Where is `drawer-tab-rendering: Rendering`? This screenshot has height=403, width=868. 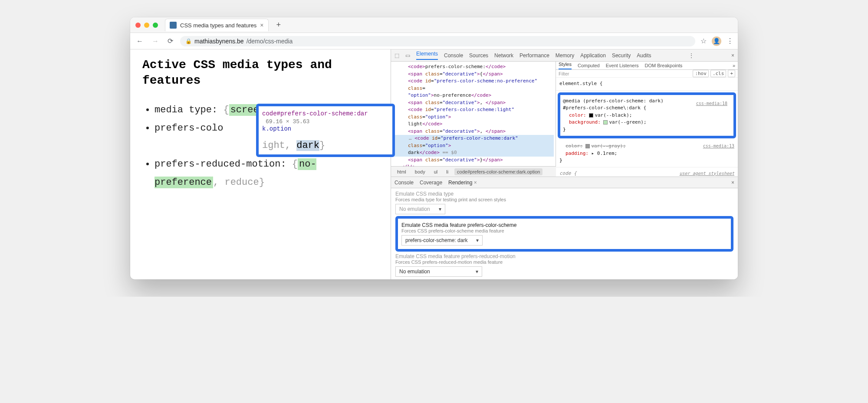 drawer-tab-rendering: Rendering is located at coordinates (463, 183).